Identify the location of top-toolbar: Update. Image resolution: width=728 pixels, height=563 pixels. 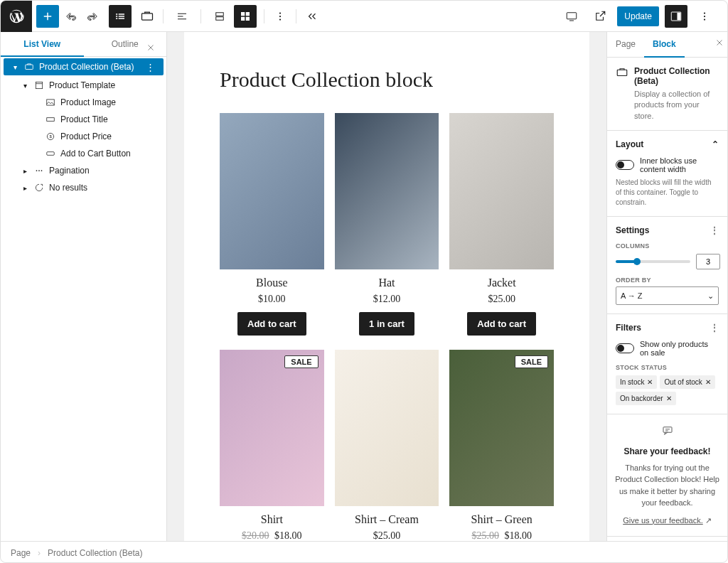
(364, 16).